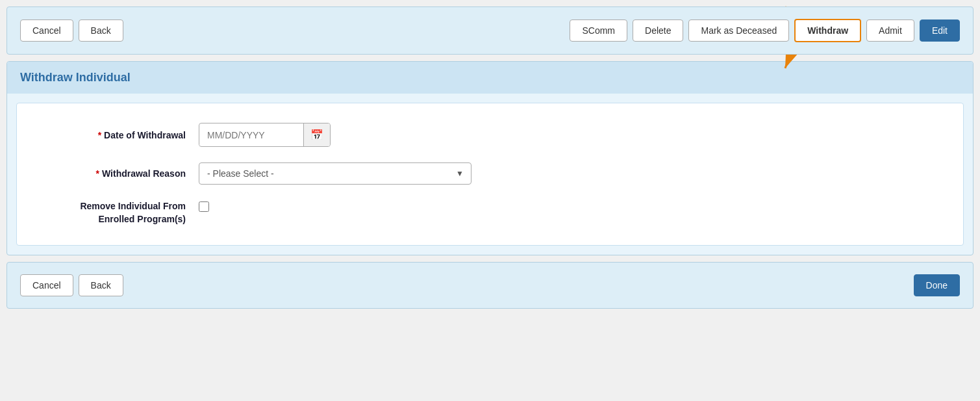 The height and width of the screenshot is (401, 980). What do you see at coordinates (101, 31) in the screenshot?
I see `back-button: Back` at bounding box center [101, 31].